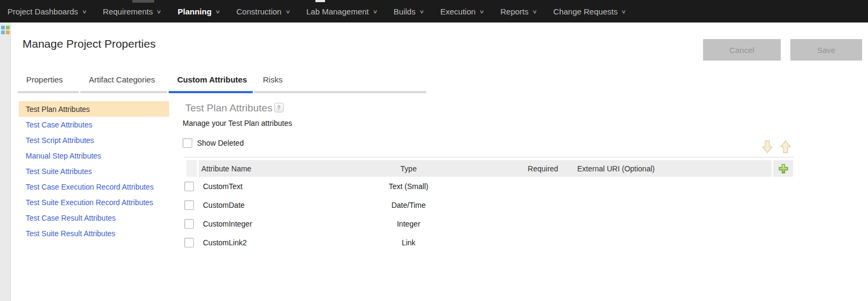 The image size is (868, 301). I want to click on nav-menu-label: Planning, so click(195, 12).